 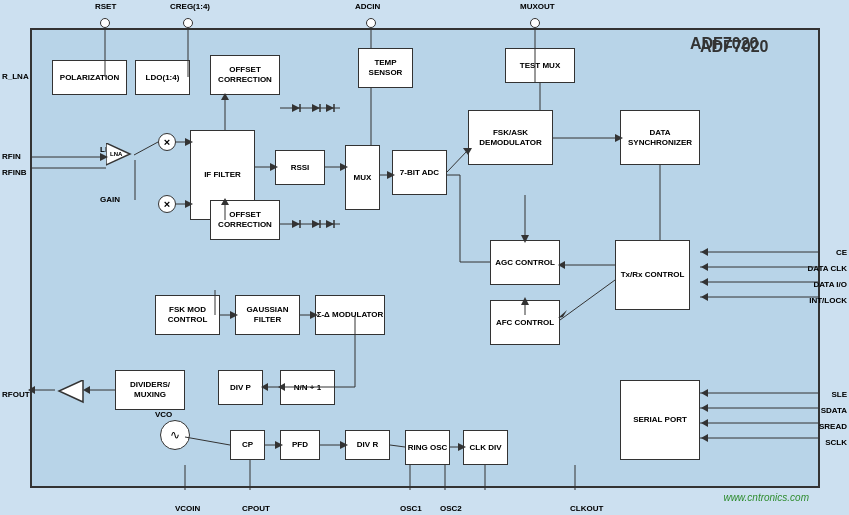 I want to click on rssi-block: RSSI, so click(x=300, y=168).